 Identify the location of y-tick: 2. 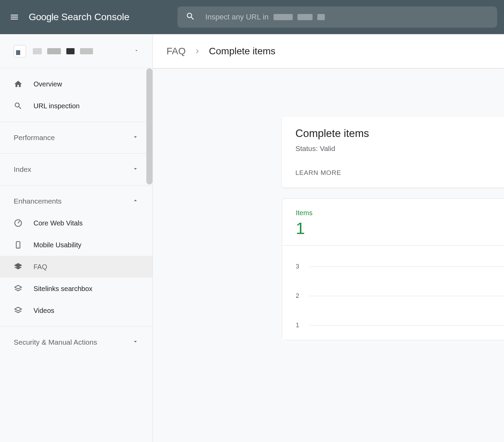
(301, 296).